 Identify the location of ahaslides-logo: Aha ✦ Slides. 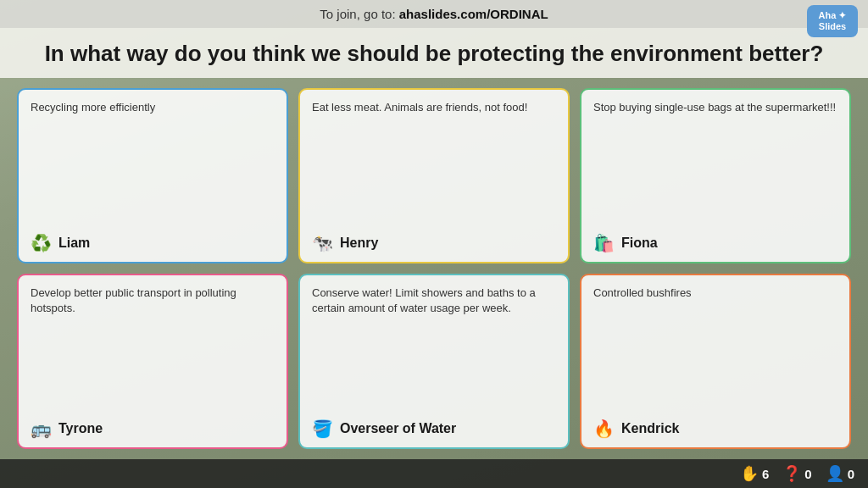
(832, 21).